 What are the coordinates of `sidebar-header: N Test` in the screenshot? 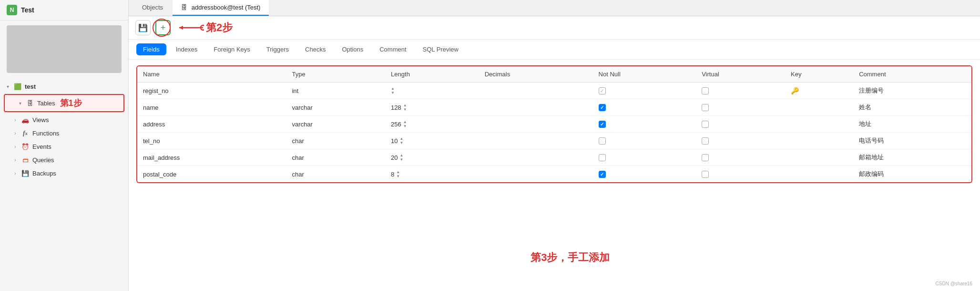 It's located at (64, 10).